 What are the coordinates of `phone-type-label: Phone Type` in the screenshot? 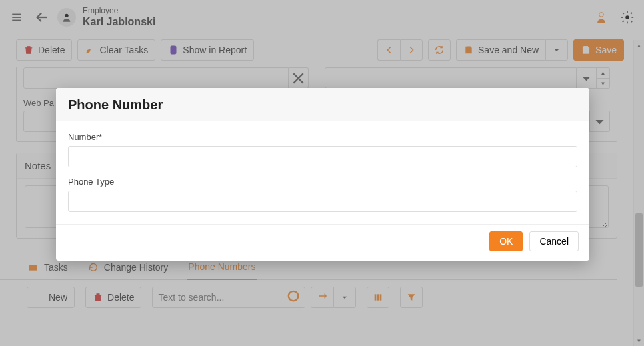 It's located at (323, 181).